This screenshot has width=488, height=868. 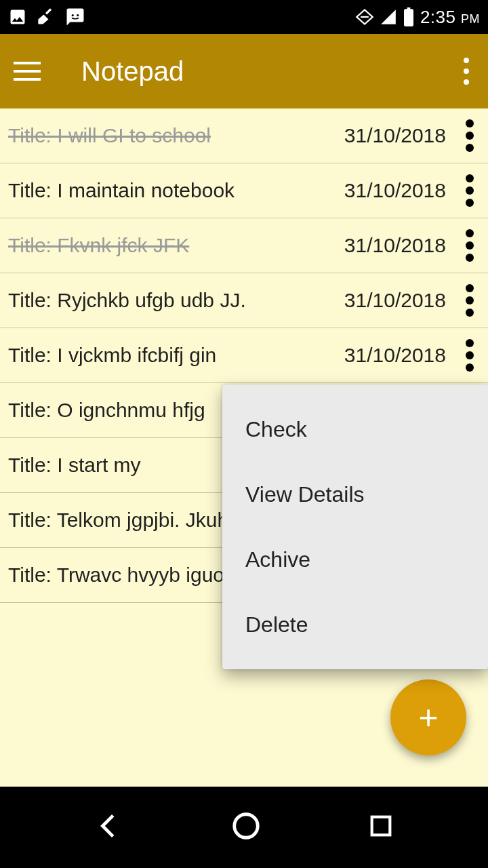 I want to click on note-row: Title: Fkvnk jfck JFK 31/10/2018, so click(x=244, y=245).